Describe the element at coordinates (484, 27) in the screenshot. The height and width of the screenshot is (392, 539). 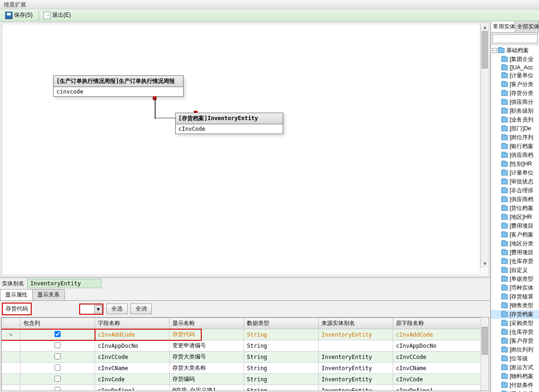
I see `scroll-up-arrow: ▴` at that location.